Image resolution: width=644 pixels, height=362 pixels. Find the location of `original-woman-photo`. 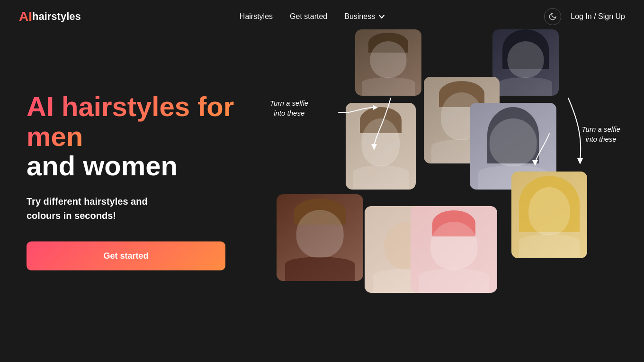

original-woman-photo is located at coordinates (526, 63).